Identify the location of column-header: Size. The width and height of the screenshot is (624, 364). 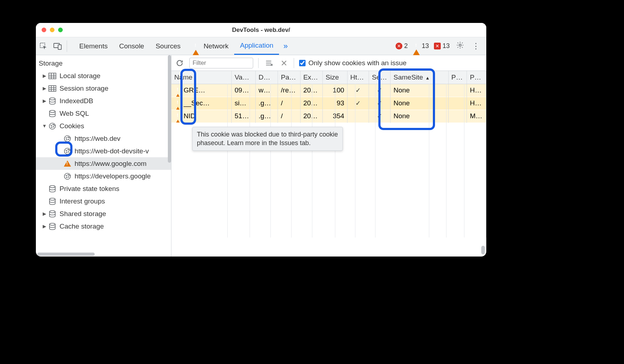
(335, 77).